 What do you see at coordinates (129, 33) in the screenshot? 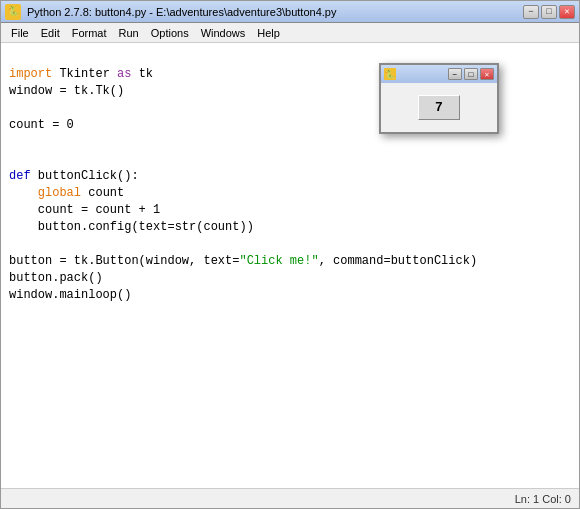
I see `menu-run: Run` at bounding box center [129, 33].